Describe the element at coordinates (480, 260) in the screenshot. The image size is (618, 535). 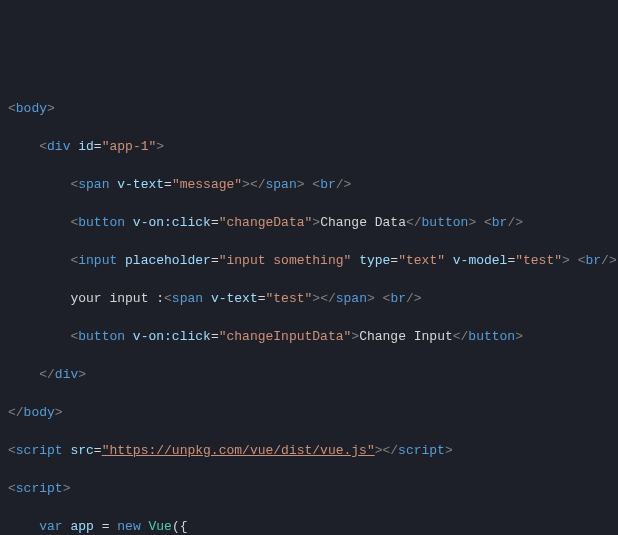
I see `attr-vmodel: v-model` at that location.